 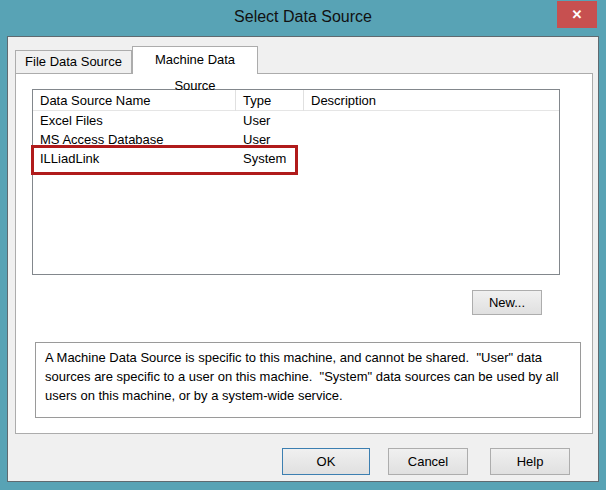 What do you see at coordinates (134, 158) in the screenshot?
I see `cell-name: ILLiadLink` at bounding box center [134, 158].